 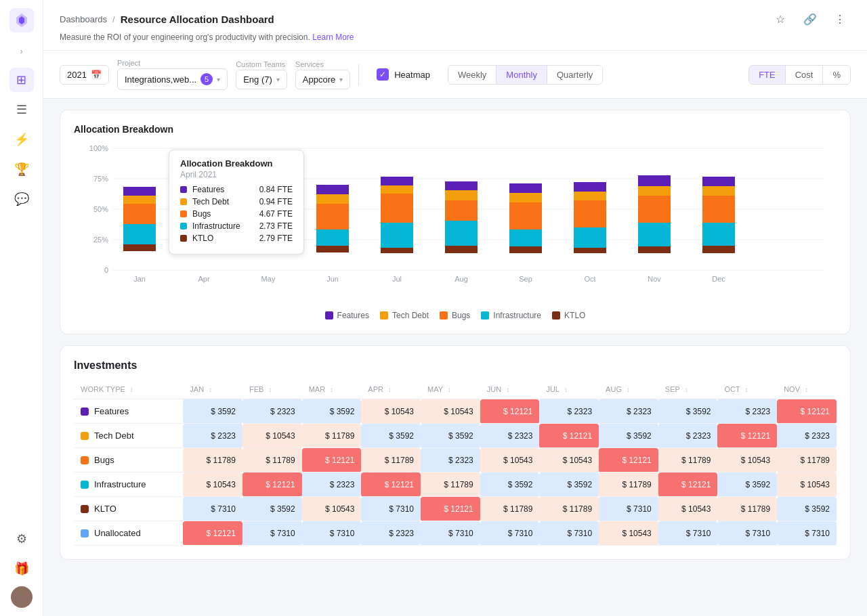 I want to click on svg-text: Nov, so click(x=654, y=279).